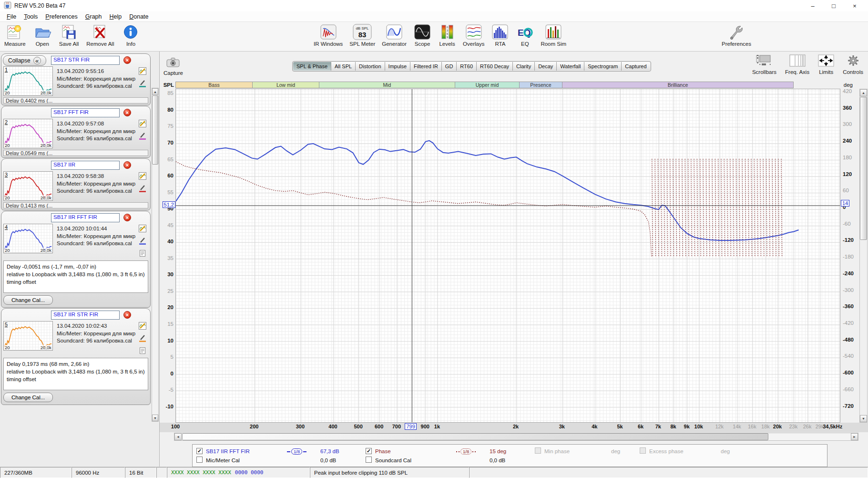 The image size is (868, 478). What do you see at coordinates (500, 35) in the screenshot?
I see `toolbar-rta-button: RTA` at bounding box center [500, 35].